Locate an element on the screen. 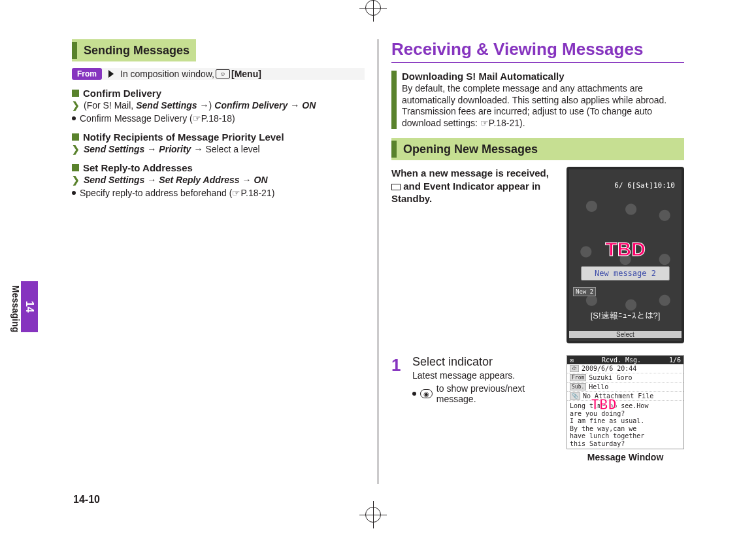  when-received-row: When a new message is received, and Even… is located at coordinates (538, 255).